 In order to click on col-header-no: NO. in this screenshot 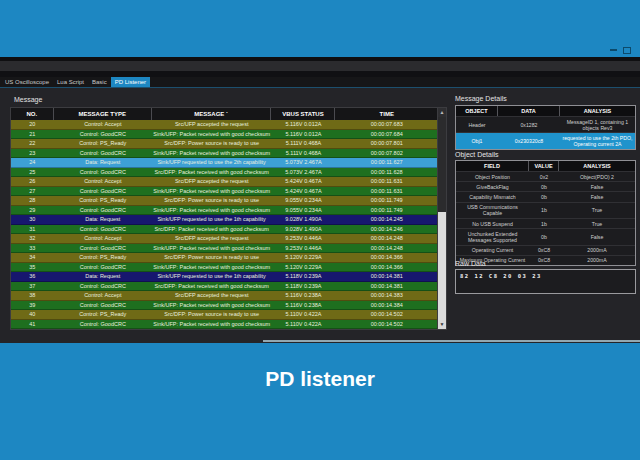, I will do `click(32, 114)`.